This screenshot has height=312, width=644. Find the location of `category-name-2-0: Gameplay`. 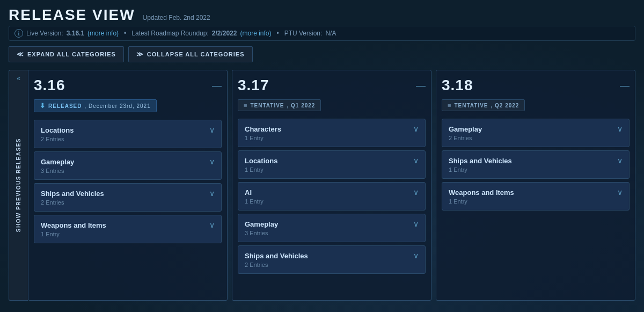

category-name-2-0: Gameplay is located at coordinates (465, 129).